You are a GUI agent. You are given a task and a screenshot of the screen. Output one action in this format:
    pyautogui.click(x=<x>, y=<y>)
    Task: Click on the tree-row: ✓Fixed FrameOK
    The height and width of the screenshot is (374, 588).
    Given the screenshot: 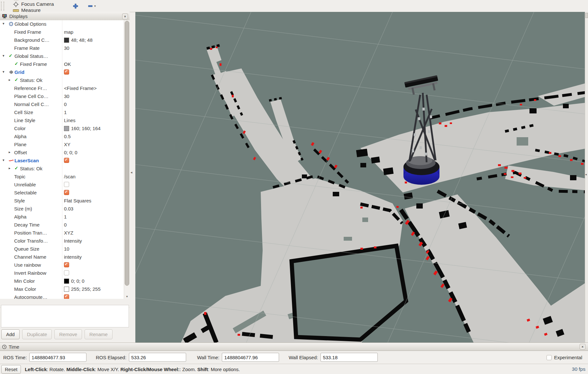 What is the action you would take?
    pyautogui.click(x=62, y=64)
    